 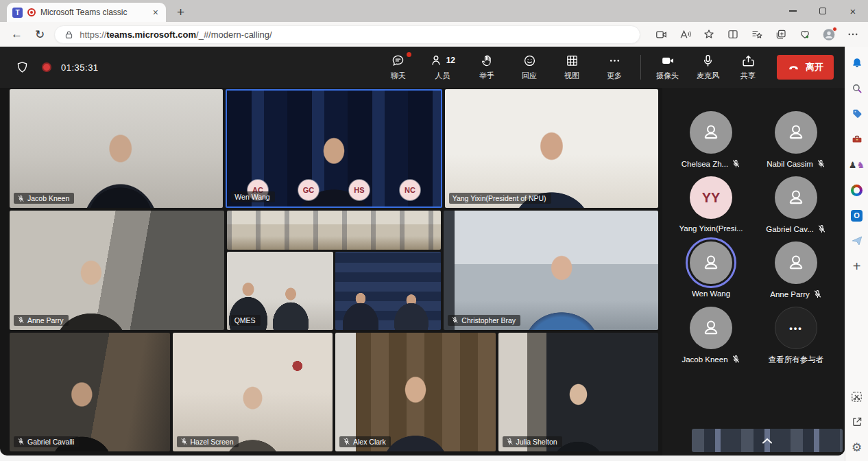 What do you see at coordinates (708, 67) in the screenshot?
I see `microphone-button: 麦克风` at bounding box center [708, 67].